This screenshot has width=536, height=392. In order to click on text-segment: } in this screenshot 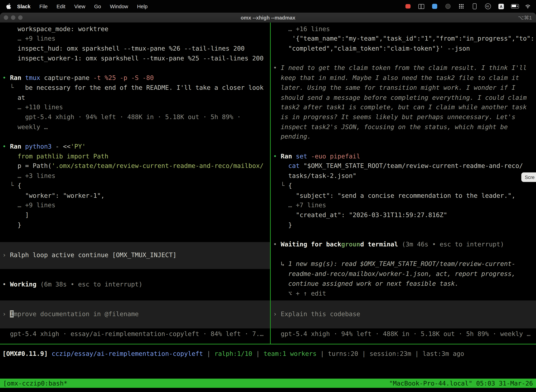, I will do `click(282, 225)`.